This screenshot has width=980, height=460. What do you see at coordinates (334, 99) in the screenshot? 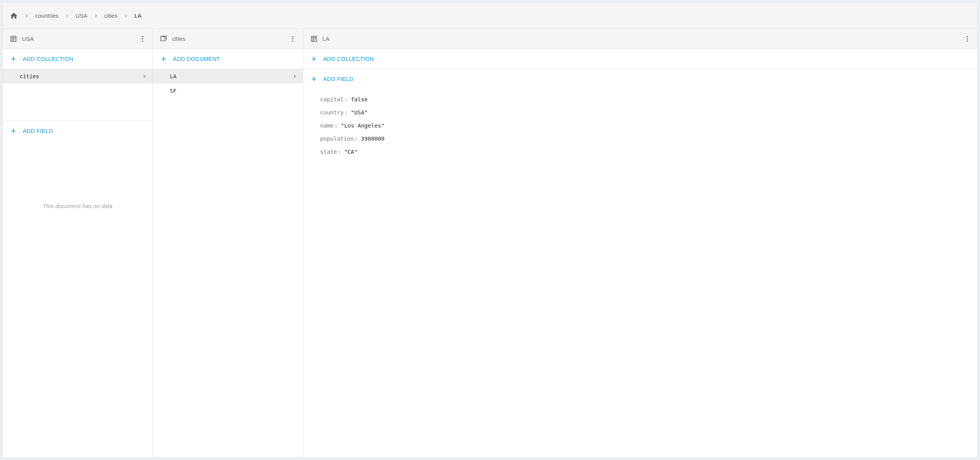
I see `field-key: capital` at bounding box center [334, 99].